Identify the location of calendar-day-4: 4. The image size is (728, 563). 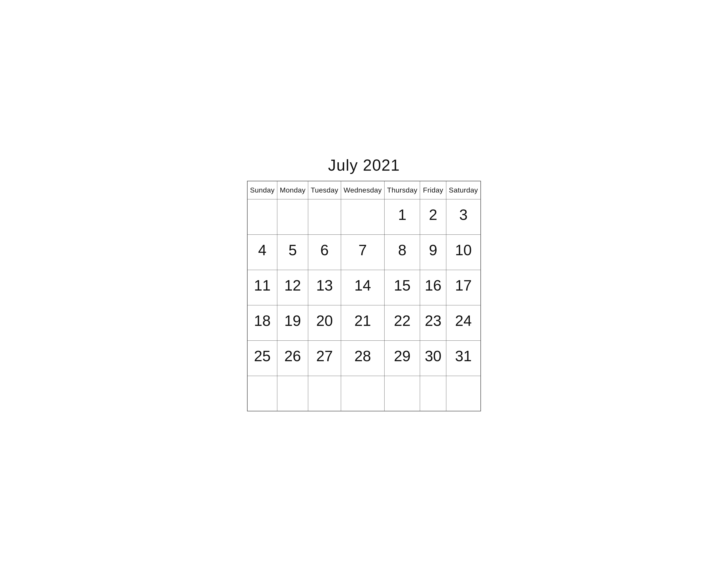
(262, 252).